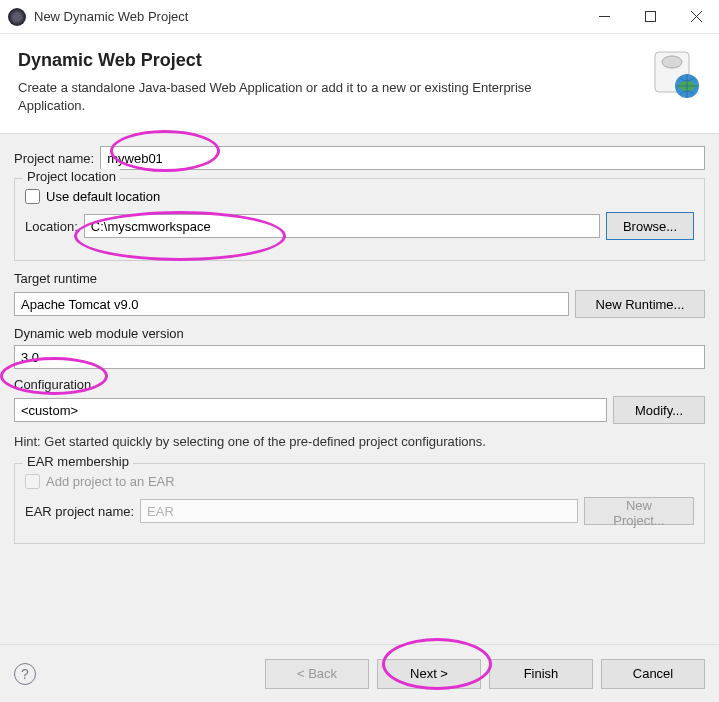 This screenshot has height=702, width=719. What do you see at coordinates (310, 410) in the screenshot?
I see `configuration-select: <custom>` at bounding box center [310, 410].